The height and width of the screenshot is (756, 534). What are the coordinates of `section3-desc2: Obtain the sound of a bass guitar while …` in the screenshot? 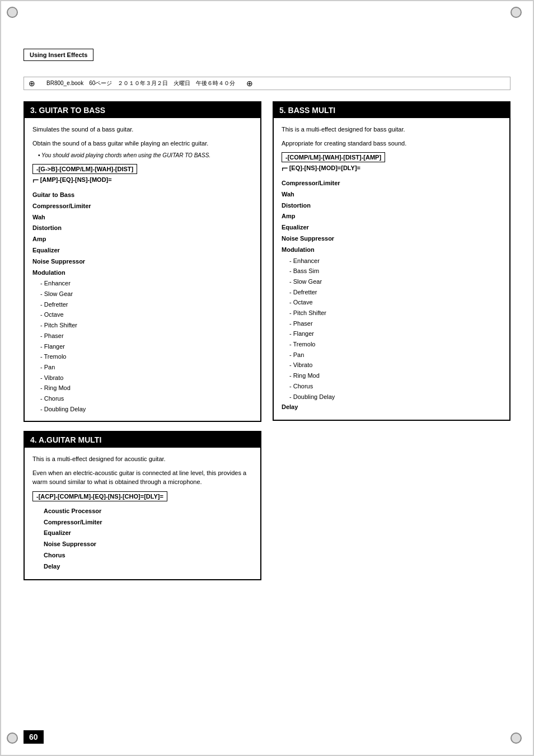 It's located at (142, 143).